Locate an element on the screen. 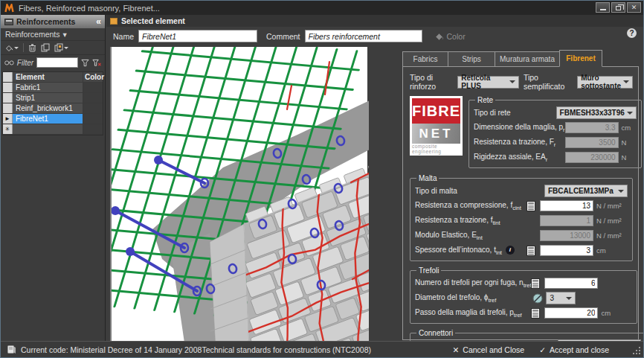  tab-fibrenet: Fibrenet is located at coordinates (581, 58).